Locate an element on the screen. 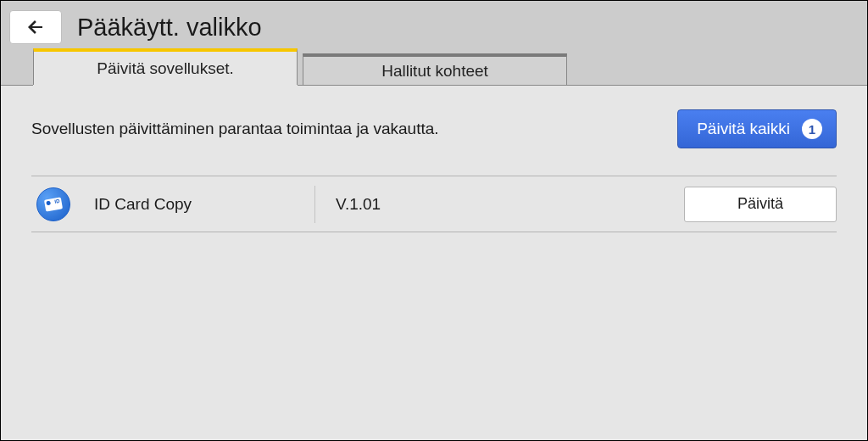  tab-seam is located at coordinates (165, 86).